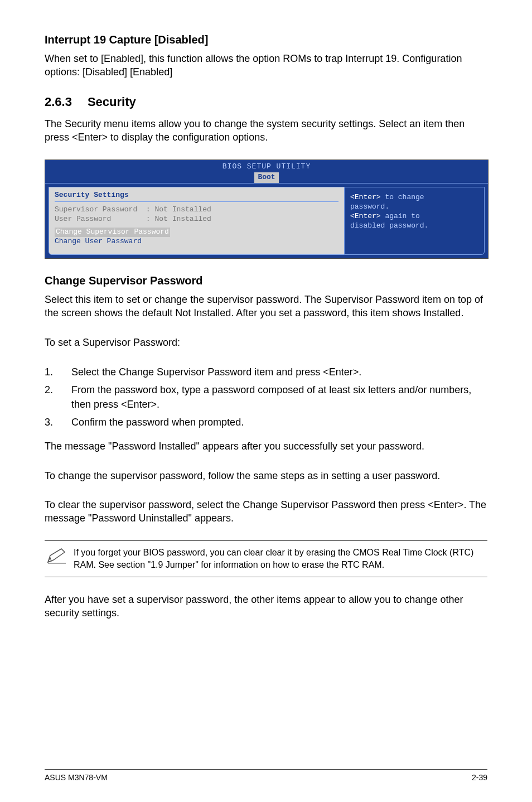 The image size is (532, 802). What do you see at coordinates (58, 102) in the screenshot?
I see `section-number: 2.6.3` at bounding box center [58, 102].